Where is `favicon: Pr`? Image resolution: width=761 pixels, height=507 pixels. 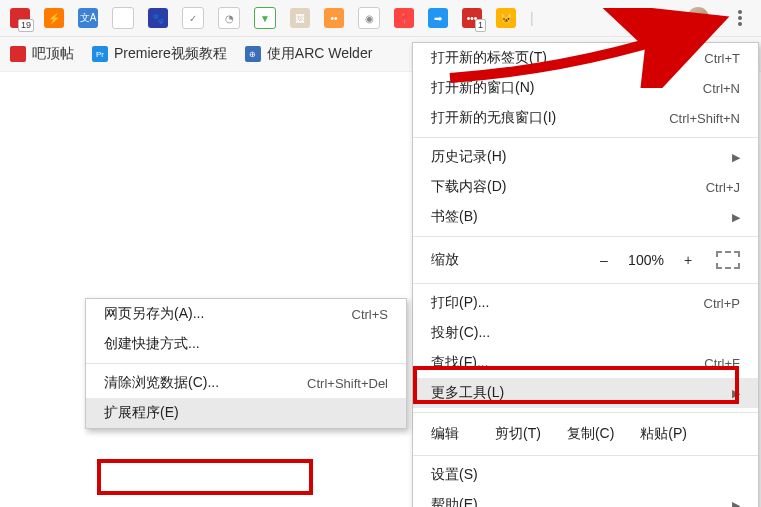 favicon: Pr is located at coordinates (100, 54).